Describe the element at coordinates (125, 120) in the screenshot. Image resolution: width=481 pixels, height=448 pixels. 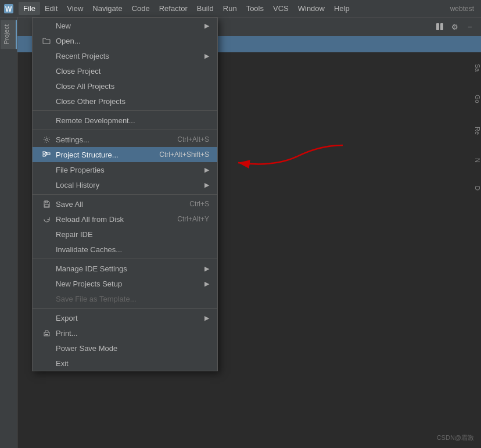
I see `menu-item-remote-dev: Remote Development...` at that location.